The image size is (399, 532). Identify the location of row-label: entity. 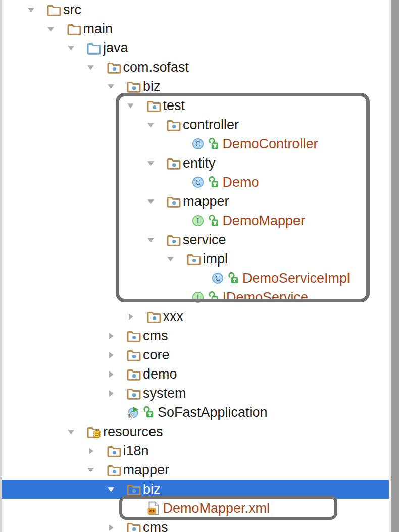
(199, 164).